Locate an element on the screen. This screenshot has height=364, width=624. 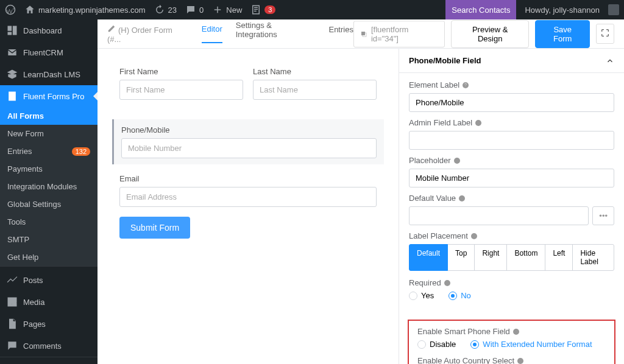
admin-menu: Dashboard FluentCRM LearnDash LMS Fluent… is located at coordinates (49, 192).